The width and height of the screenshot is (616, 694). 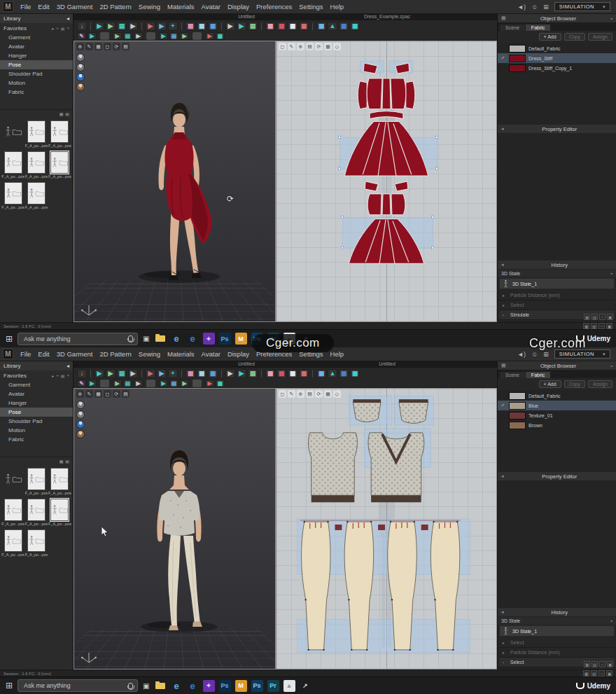 What do you see at coordinates (53, 375) in the screenshot?
I see `favorites-tool-icon: ▸` at bounding box center [53, 375].